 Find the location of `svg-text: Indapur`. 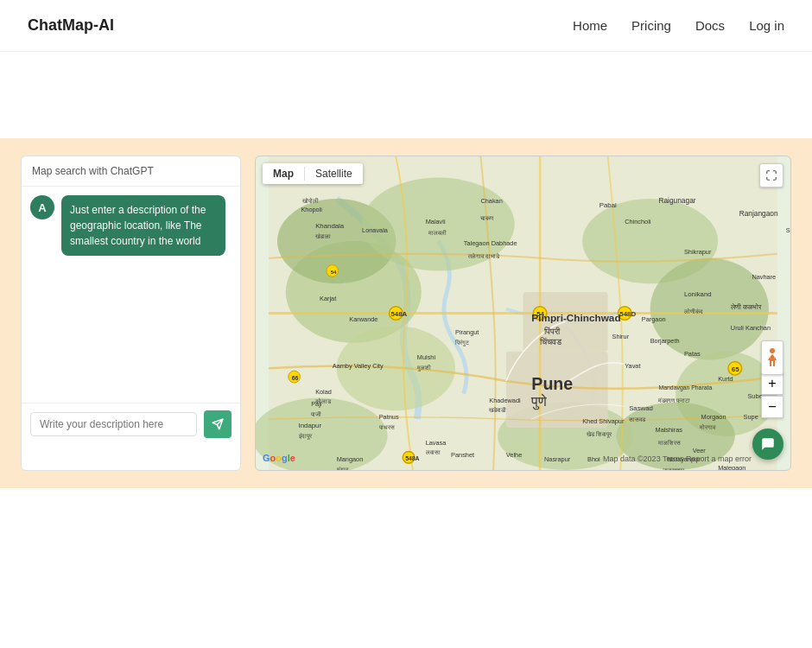

svg-text: Indapur is located at coordinates (311, 425).